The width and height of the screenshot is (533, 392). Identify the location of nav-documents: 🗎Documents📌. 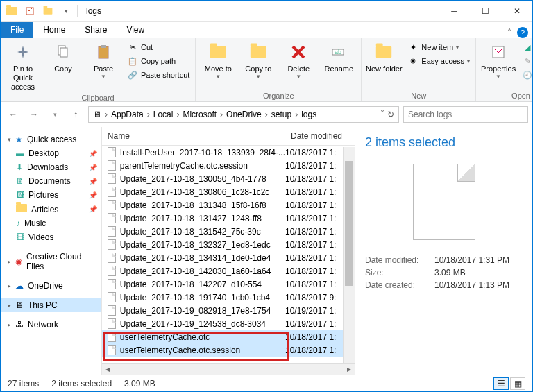
(51, 181).